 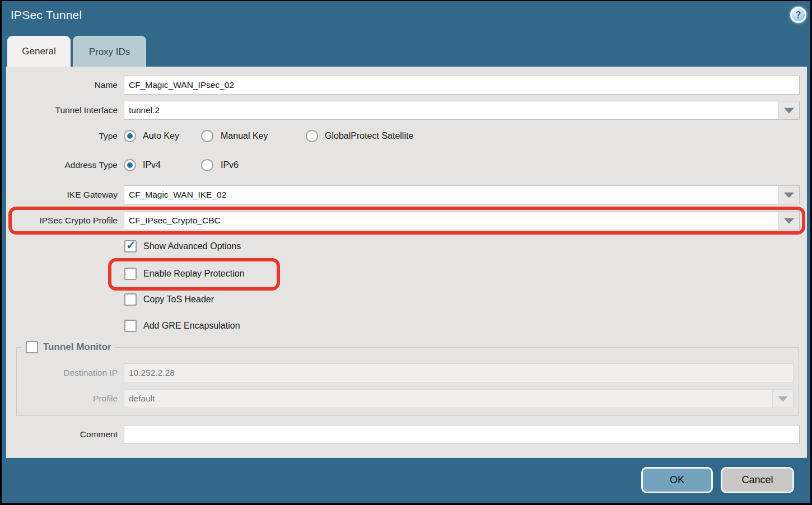 What do you see at coordinates (130, 300) in the screenshot?
I see `copy-tos-header-checkbox` at bounding box center [130, 300].